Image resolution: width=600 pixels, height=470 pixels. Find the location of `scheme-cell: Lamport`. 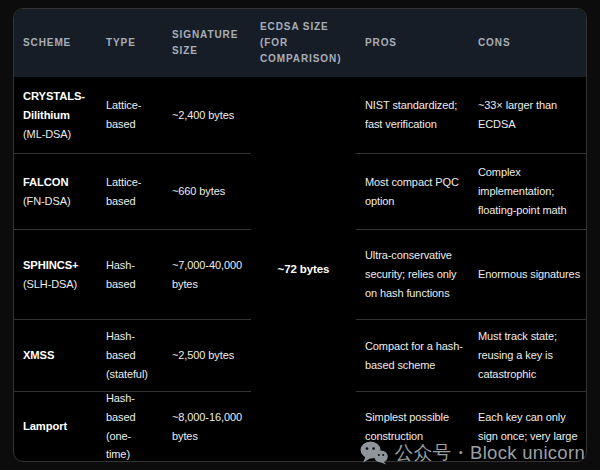

scheme-cell: Lamport is located at coordinates (56, 426).